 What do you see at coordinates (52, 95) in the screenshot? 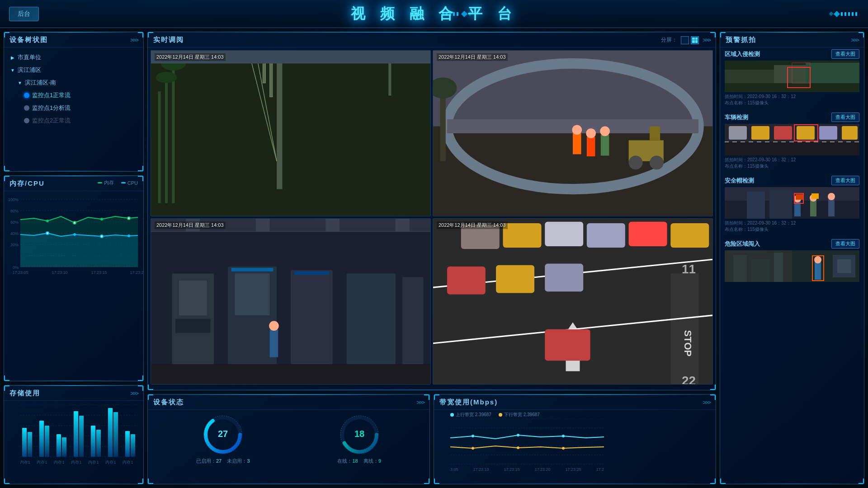
I see `tree-label-4: 监控点1正常流` at bounding box center [52, 95].